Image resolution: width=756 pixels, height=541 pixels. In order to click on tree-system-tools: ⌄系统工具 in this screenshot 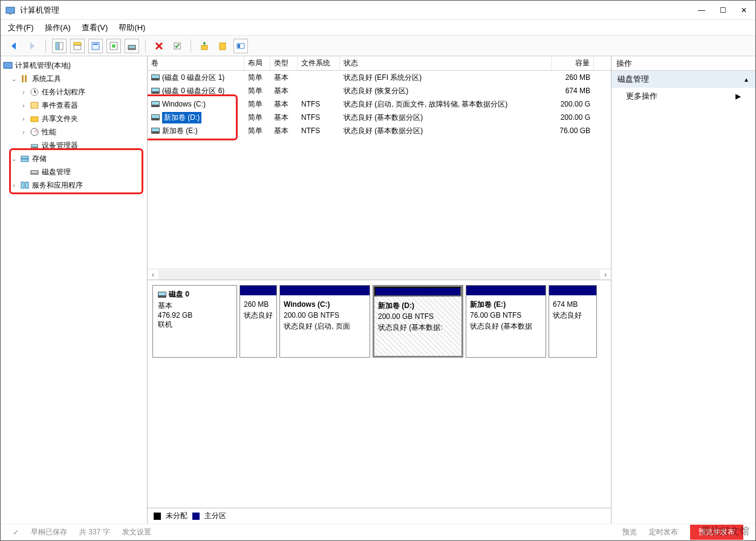, I will do `click(74, 79)`.